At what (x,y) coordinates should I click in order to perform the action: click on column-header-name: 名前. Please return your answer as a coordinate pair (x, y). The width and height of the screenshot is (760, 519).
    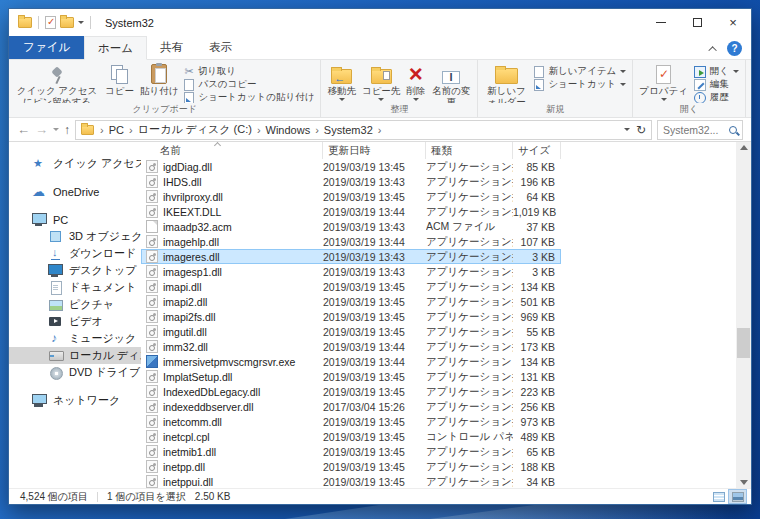
    Looking at the image, I should click on (232, 150).